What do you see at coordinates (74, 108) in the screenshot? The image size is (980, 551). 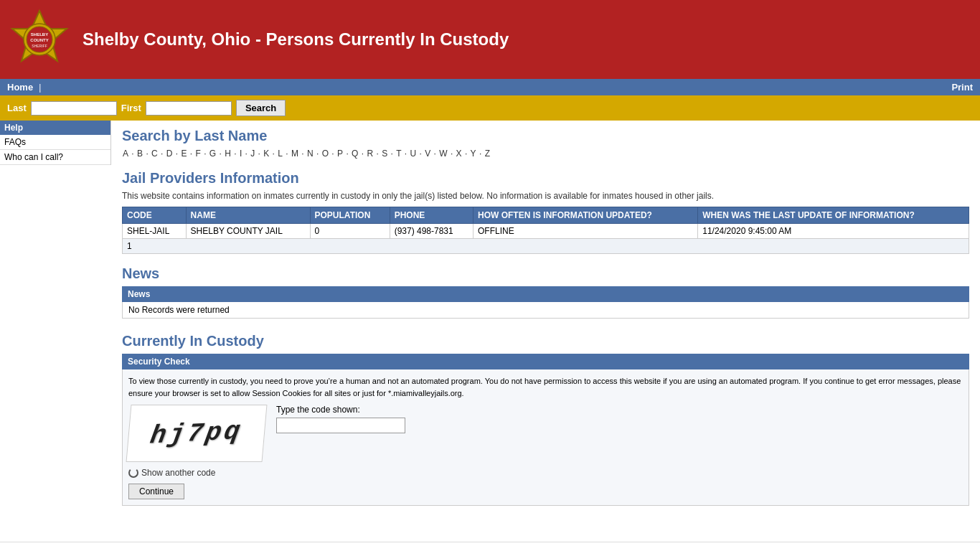 I see `last-name-input` at bounding box center [74, 108].